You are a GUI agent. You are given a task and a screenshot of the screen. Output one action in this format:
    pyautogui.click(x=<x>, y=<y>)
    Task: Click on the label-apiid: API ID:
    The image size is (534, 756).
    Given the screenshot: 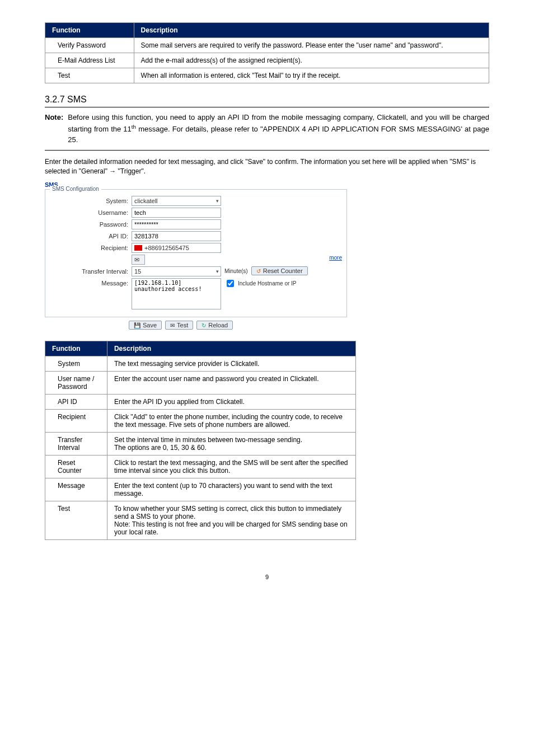 What is the action you would take?
    pyautogui.click(x=91, y=236)
    